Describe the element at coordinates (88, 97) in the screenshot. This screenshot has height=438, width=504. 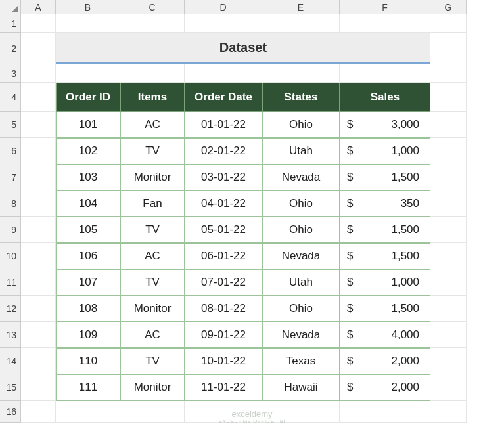
I see `table-header: Order ID` at that location.